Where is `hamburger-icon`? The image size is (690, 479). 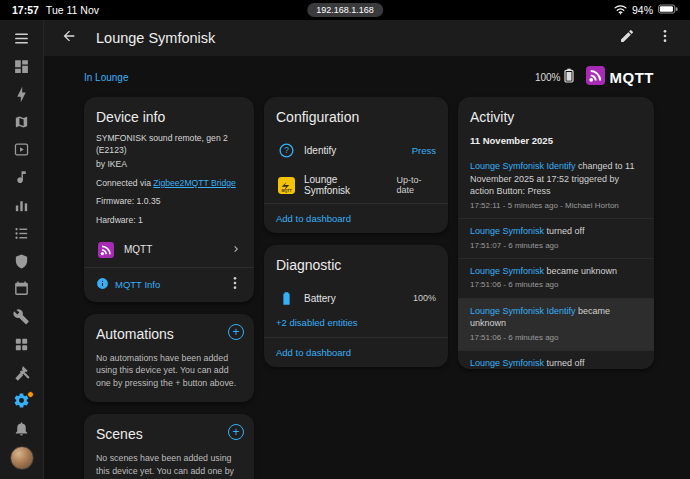
hamburger-icon is located at coordinates (22, 40).